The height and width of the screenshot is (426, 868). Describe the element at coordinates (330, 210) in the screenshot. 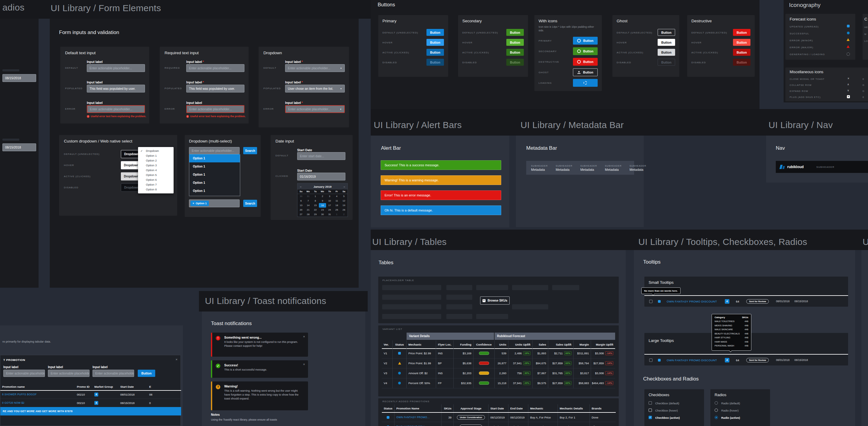

I see `calendar-day: 24` at that location.